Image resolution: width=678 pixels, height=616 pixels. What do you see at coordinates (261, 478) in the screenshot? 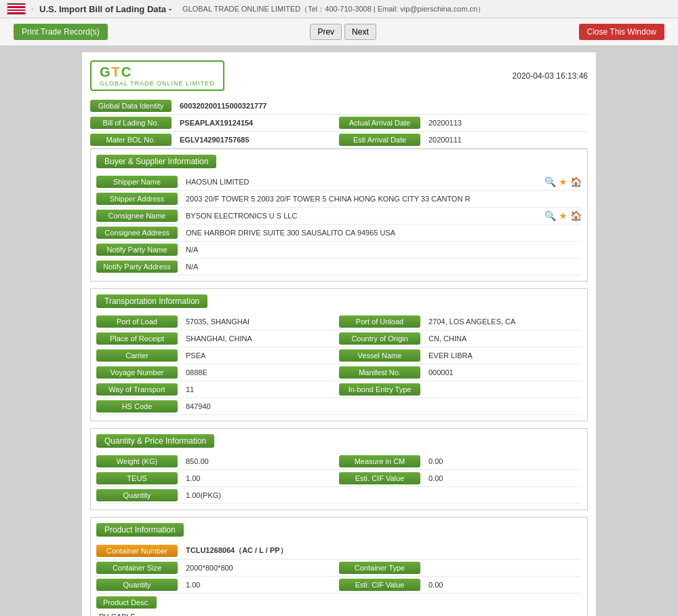
I see `teus-value: 1.00` at bounding box center [261, 478].